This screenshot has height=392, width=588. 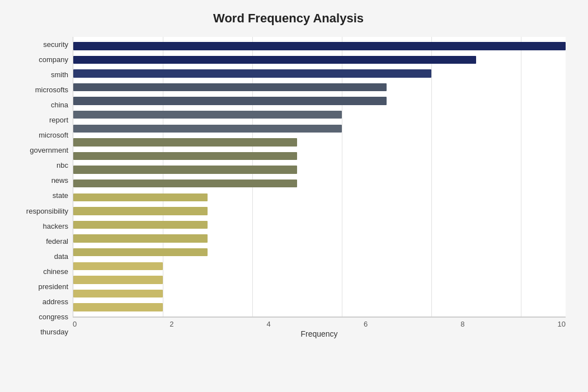 I want to click on y-label: responsibility, so click(x=47, y=211).